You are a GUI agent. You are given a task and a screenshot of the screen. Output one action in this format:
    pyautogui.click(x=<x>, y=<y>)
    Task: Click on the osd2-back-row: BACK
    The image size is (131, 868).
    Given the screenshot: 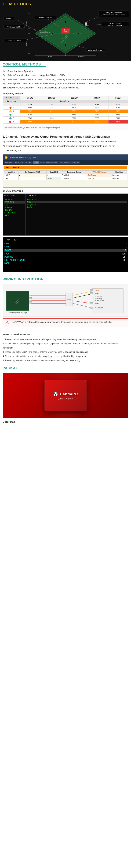 What is the action you would take?
    pyautogui.click(x=66, y=264)
    